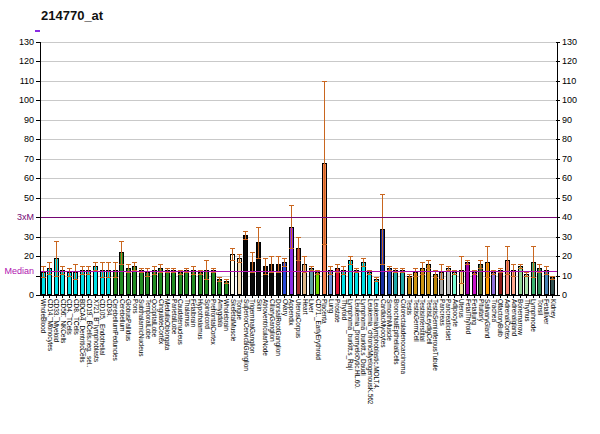 Image resolution: width=600 pixels, height=434 pixels. What do you see at coordinates (90, 334) in the screenshot?
I see `x-tick-label: CD19._BCells.neg._sel..` at bounding box center [90, 334].